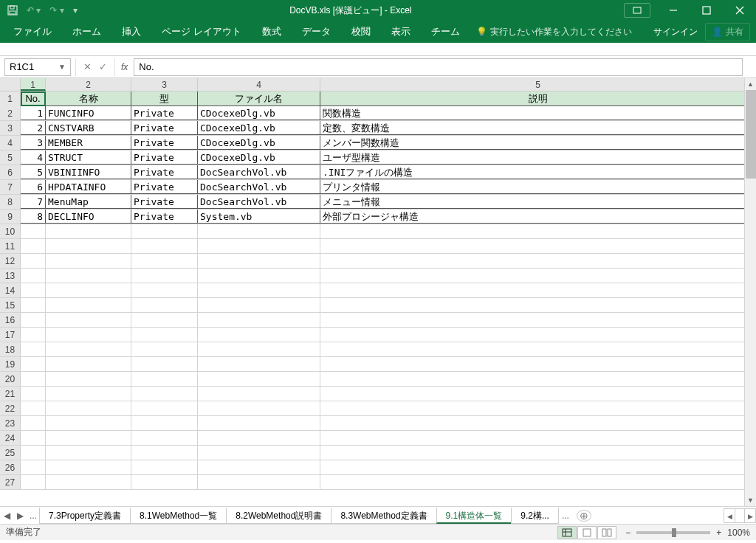  Describe the element at coordinates (272, 32) in the screenshot. I see `tab-formulas: 数式` at that location.